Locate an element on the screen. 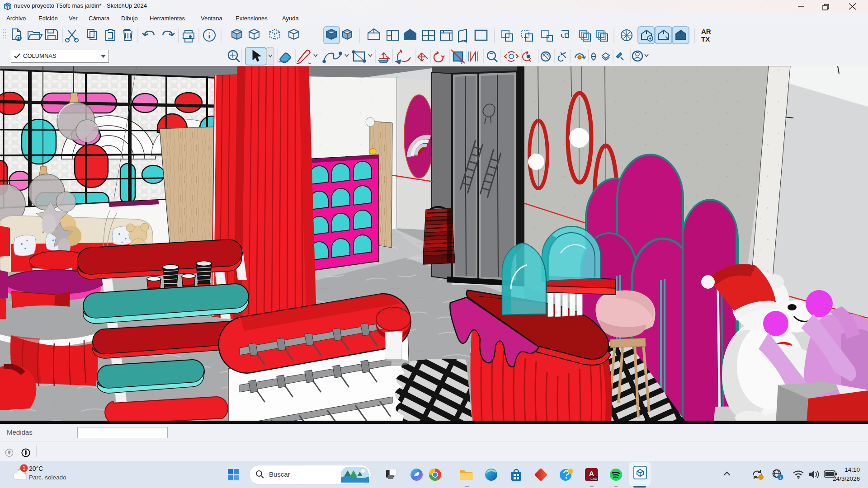 This screenshot has height=488, width=868. svg-text: TX is located at coordinates (705, 39).